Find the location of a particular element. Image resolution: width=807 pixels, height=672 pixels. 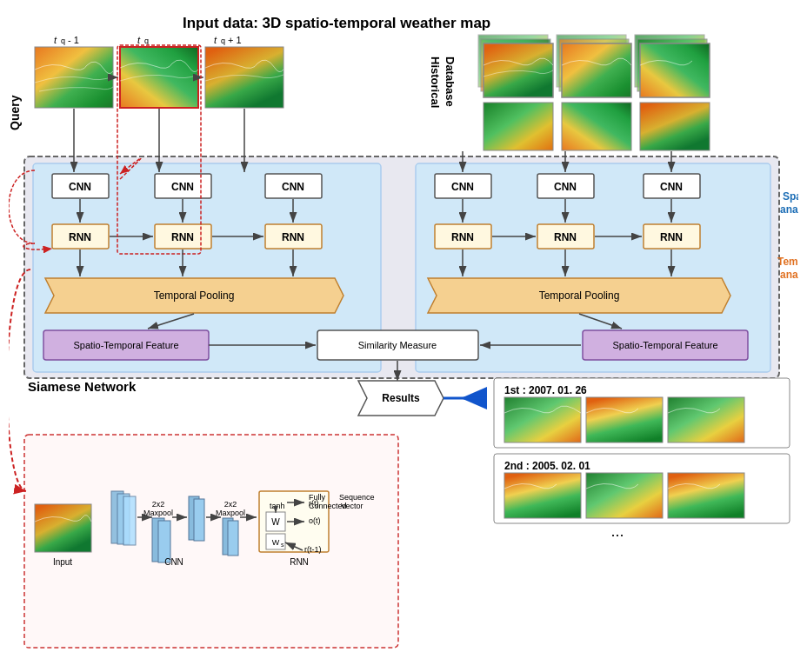

temporal-label: Temporal is located at coordinates (788, 262).